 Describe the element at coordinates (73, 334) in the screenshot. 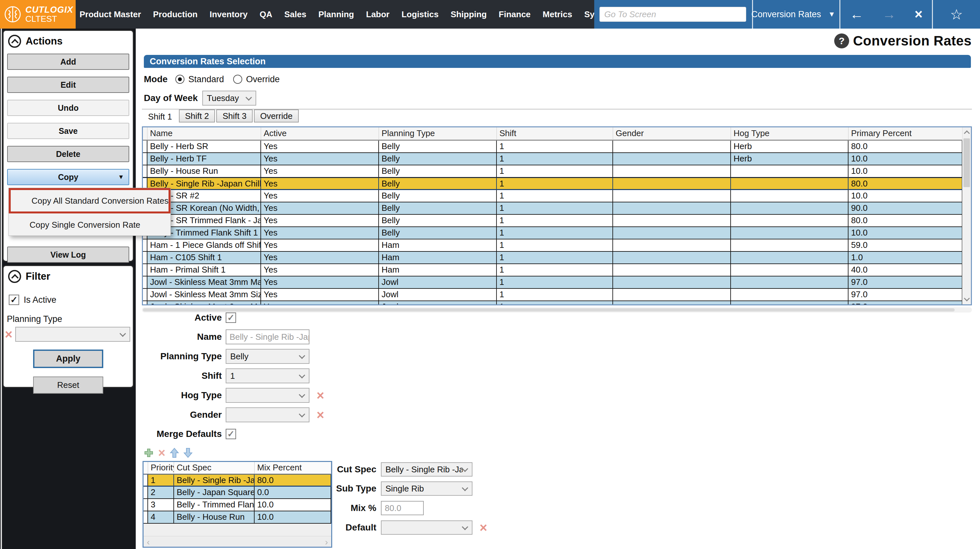

I see `planning-type-filter-select` at that location.